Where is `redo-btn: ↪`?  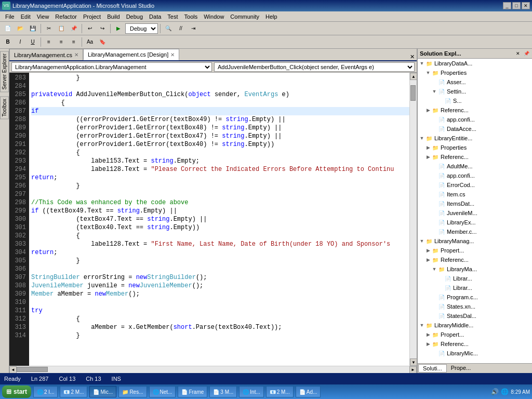 redo-btn: ↪ is located at coordinates (102, 29).